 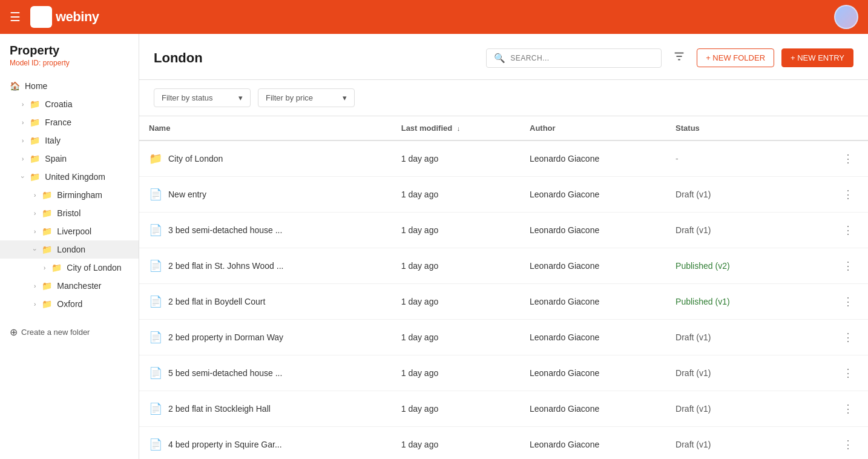 What do you see at coordinates (69, 213) in the screenshot?
I see `sidebar-item-bristol: › 📁 Bristol` at bounding box center [69, 213].